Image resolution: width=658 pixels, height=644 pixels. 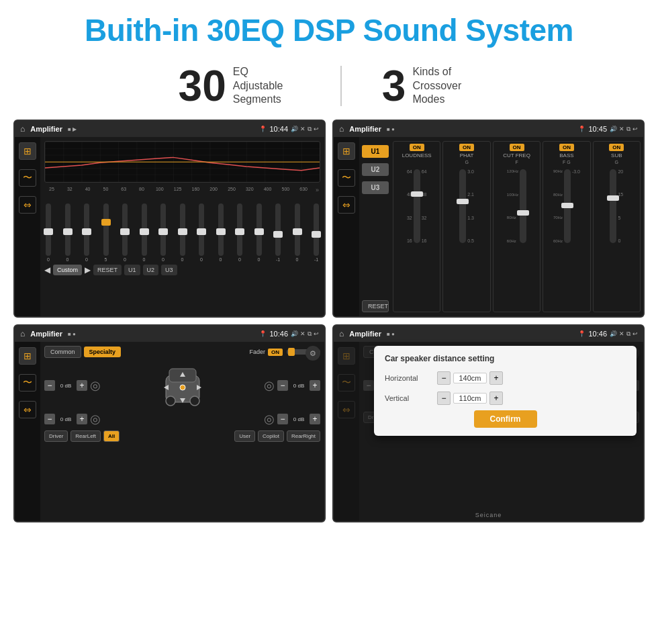 What do you see at coordinates (66, 419) in the screenshot?
I see `rl-value: 0 dB` at bounding box center [66, 419].